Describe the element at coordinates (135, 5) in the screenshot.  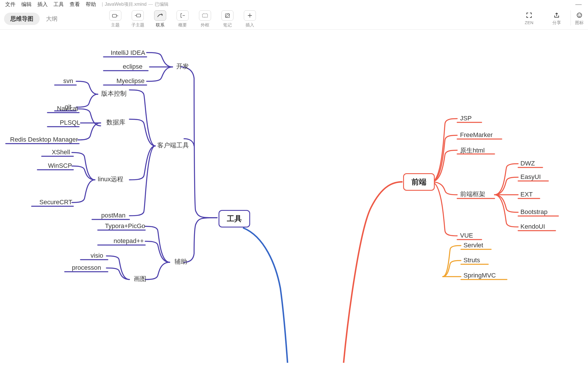
I see `document-title: | JavaWeb项目.xmind — 已编辑` at that location.